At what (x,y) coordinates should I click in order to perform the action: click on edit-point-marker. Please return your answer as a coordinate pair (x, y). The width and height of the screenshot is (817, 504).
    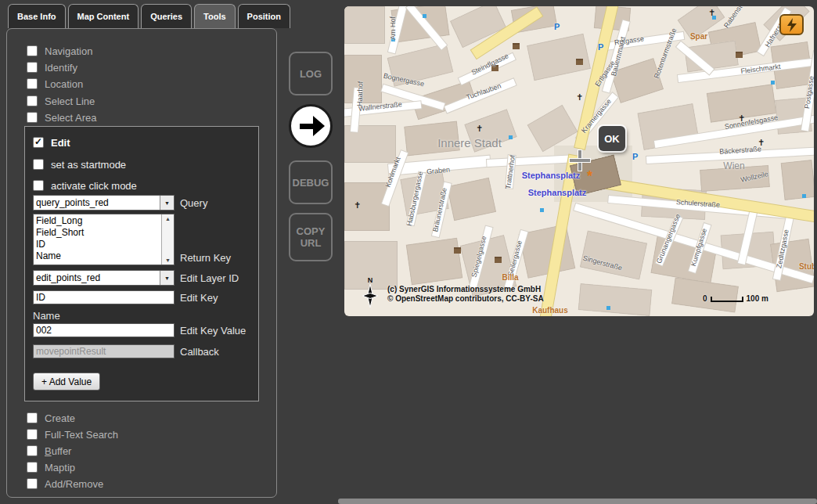
    Looking at the image, I should click on (580, 160).